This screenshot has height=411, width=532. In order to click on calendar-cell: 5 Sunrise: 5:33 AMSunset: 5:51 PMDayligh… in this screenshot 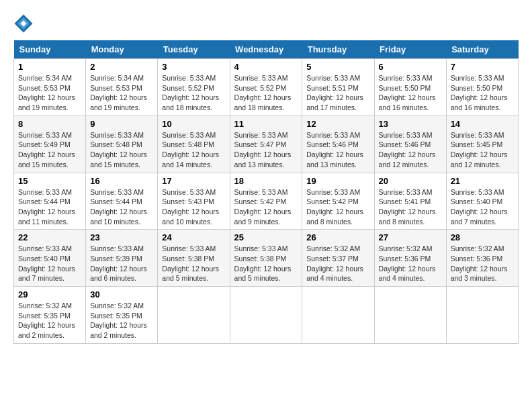, I will do `click(339, 87)`.